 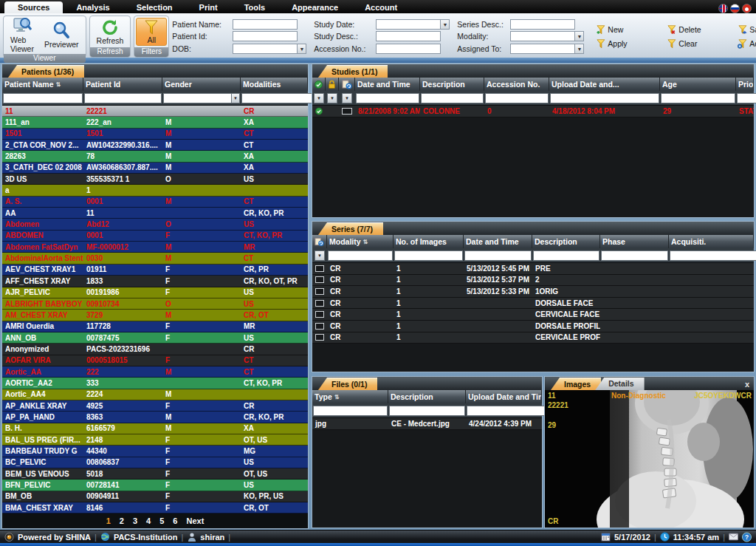 I want to click on accession-no-field, so click(x=408, y=49).